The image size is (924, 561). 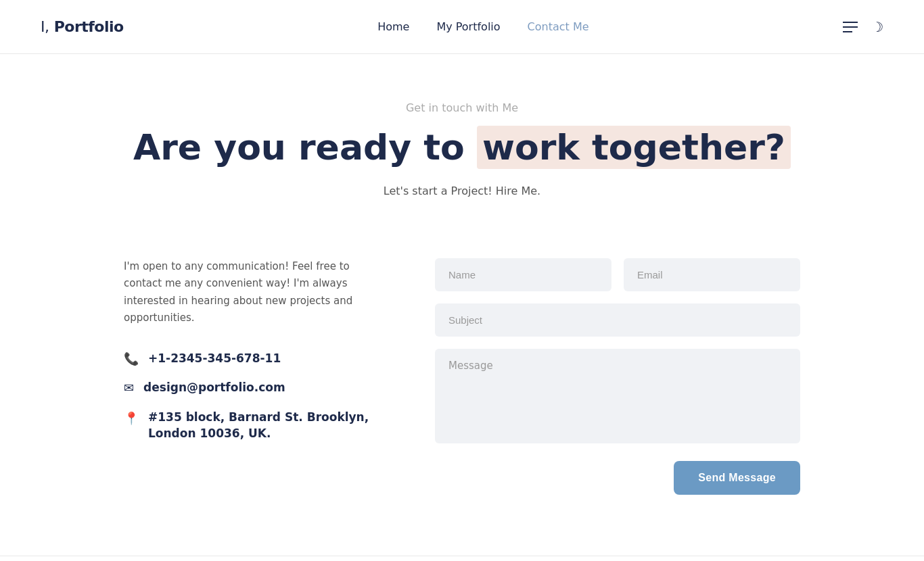 I want to click on phone-number: +1-2345-345-678-11, so click(x=214, y=358).